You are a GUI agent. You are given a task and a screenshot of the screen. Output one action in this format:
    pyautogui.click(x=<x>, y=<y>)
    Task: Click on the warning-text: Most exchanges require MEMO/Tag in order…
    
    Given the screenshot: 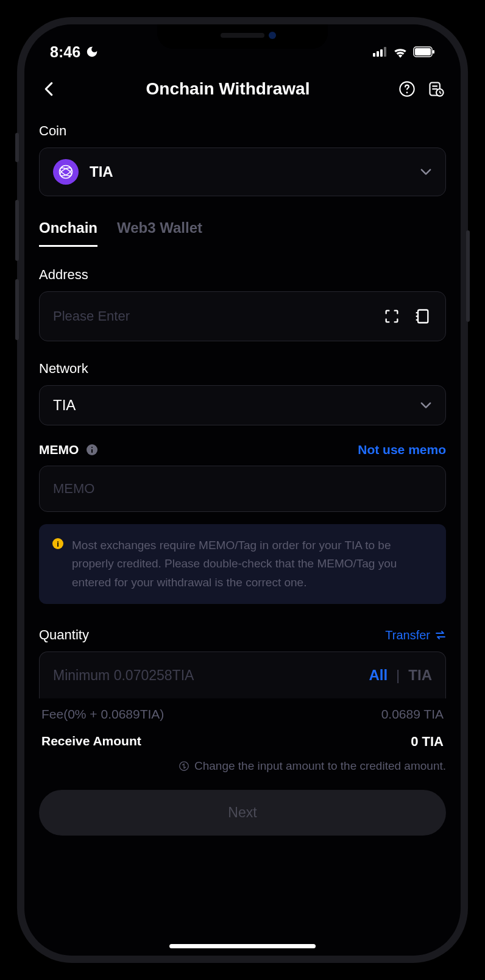 What is the action you would take?
    pyautogui.click(x=252, y=564)
    